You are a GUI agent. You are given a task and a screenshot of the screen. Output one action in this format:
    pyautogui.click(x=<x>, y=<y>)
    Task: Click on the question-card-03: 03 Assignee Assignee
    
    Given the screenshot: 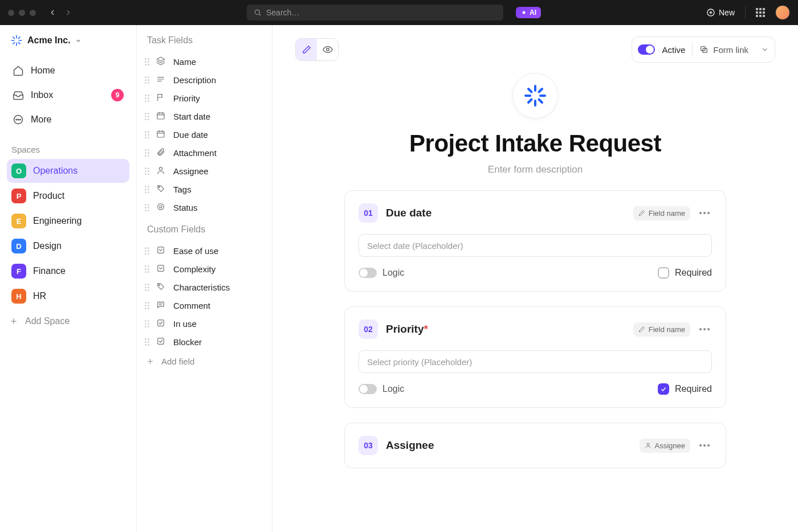 What is the action you would take?
    pyautogui.click(x=535, y=445)
    